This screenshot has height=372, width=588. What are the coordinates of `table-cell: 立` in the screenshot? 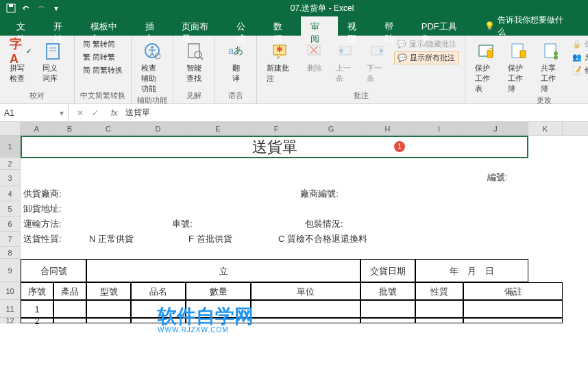 It's located at (223, 271).